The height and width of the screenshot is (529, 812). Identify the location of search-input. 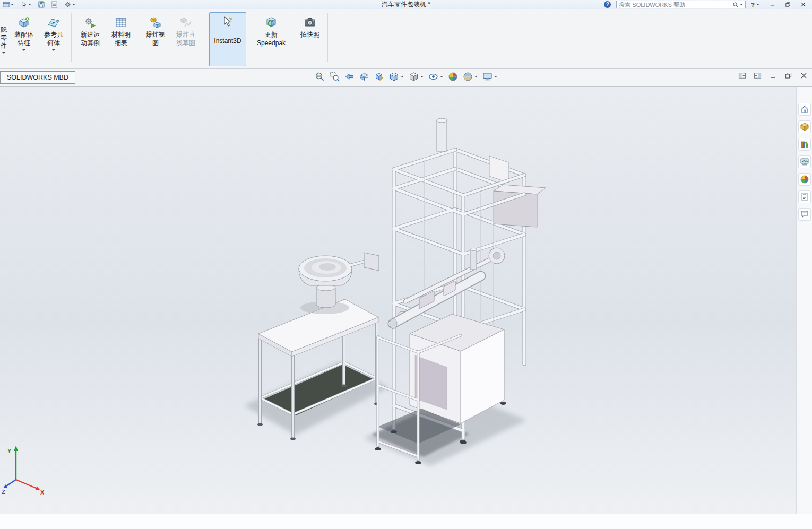
(673, 5).